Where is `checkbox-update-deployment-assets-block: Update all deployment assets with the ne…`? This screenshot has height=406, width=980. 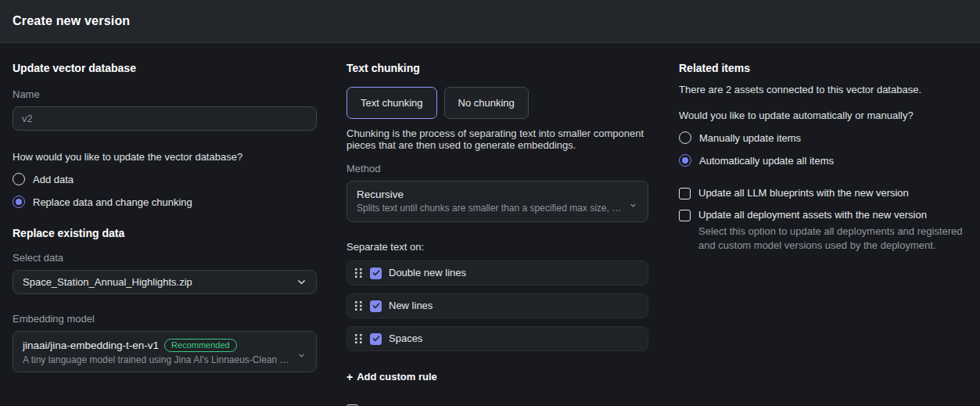 checkbox-update-deployment-assets-block: Update all deployment assets with the ne… is located at coordinates (827, 231).